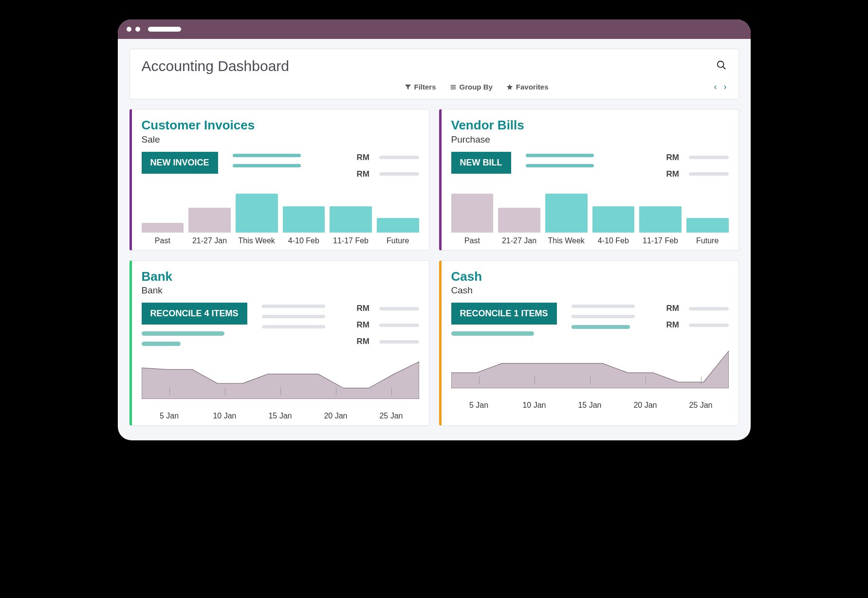 This screenshot has height=598, width=868. I want to click on card-subtitle: Sale, so click(280, 140).